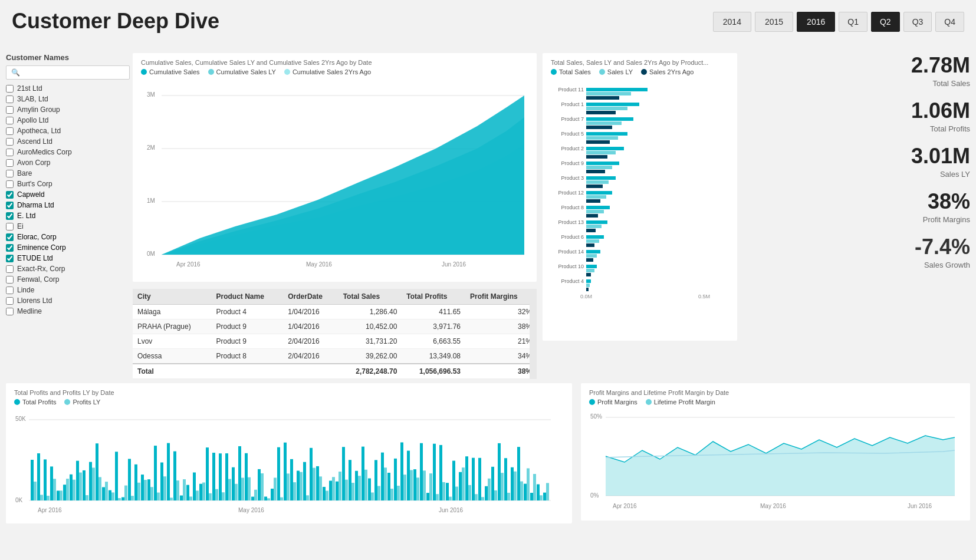 The width and height of the screenshot is (976, 560). I want to click on customer-item: AuroMedics Corp, so click(68, 152).